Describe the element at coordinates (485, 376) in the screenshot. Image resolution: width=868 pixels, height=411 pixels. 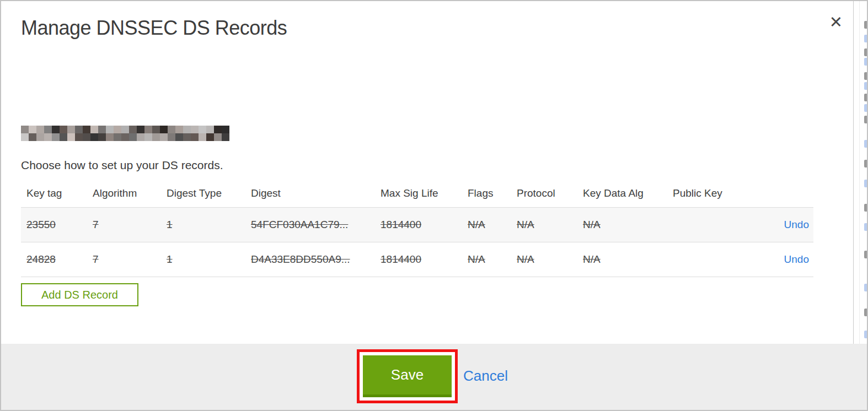
I see `cancel-link: Cancel` at that location.